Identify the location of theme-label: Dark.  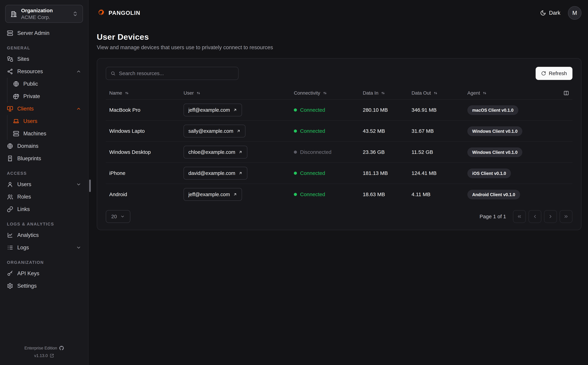
(555, 13).